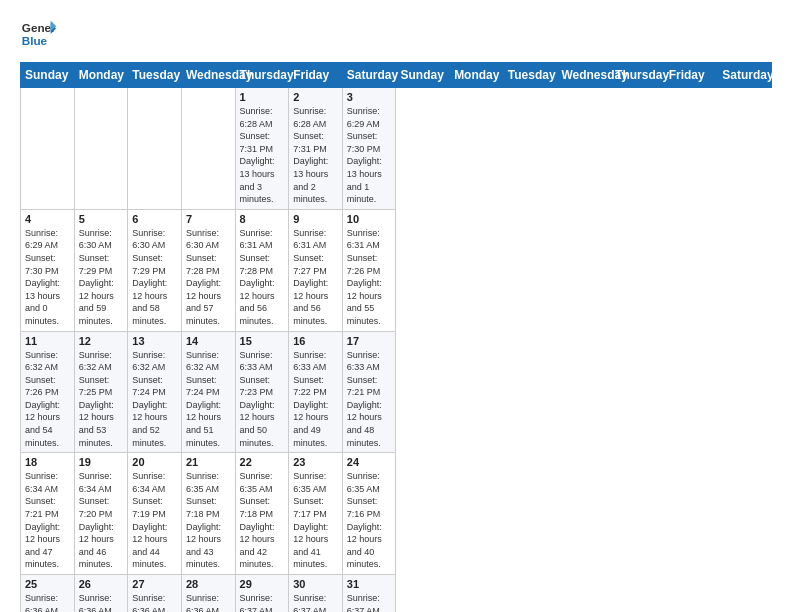  Describe the element at coordinates (370, 341) in the screenshot. I see `day-number: 17` at that location.